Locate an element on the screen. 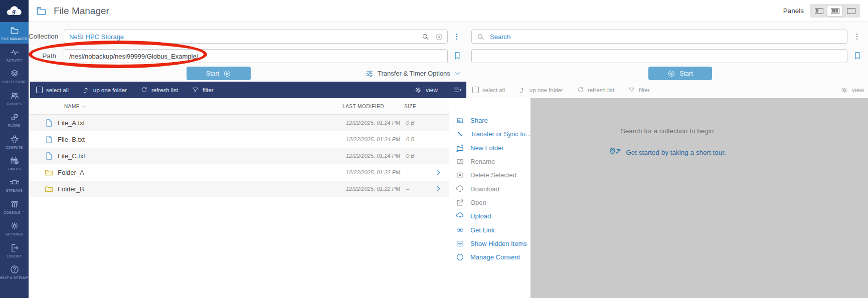 The height and width of the screenshot is (298, 868). upload-cloud-icon is located at coordinates (460, 216).